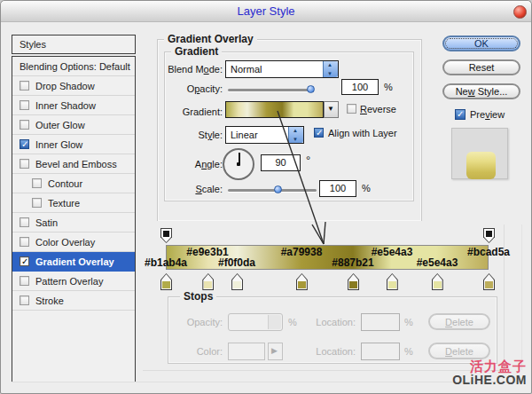 The width and height of the screenshot is (532, 394). What do you see at coordinates (166, 263) in the screenshot?
I see `gradient-stop-hex-label: #b1ab4a` at bounding box center [166, 263].